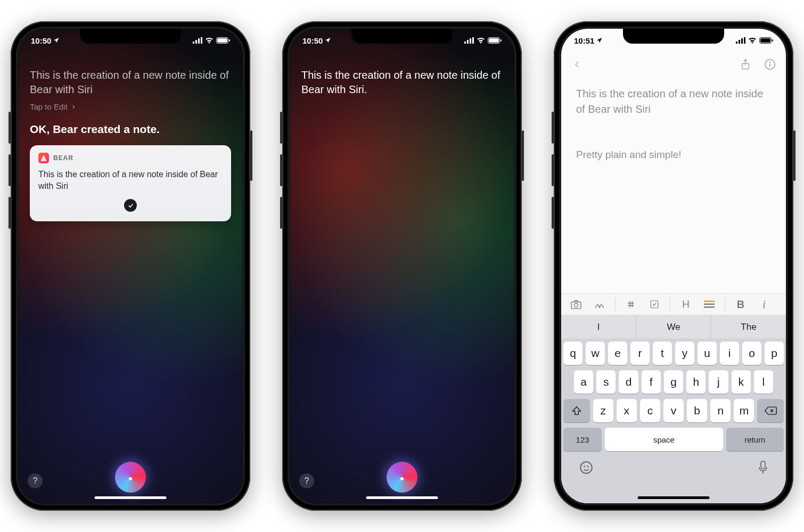 This screenshot has height=532, width=804. Describe the element at coordinates (63, 158) in the screenshot. I see `bear-app-name: BEAR` at that location.